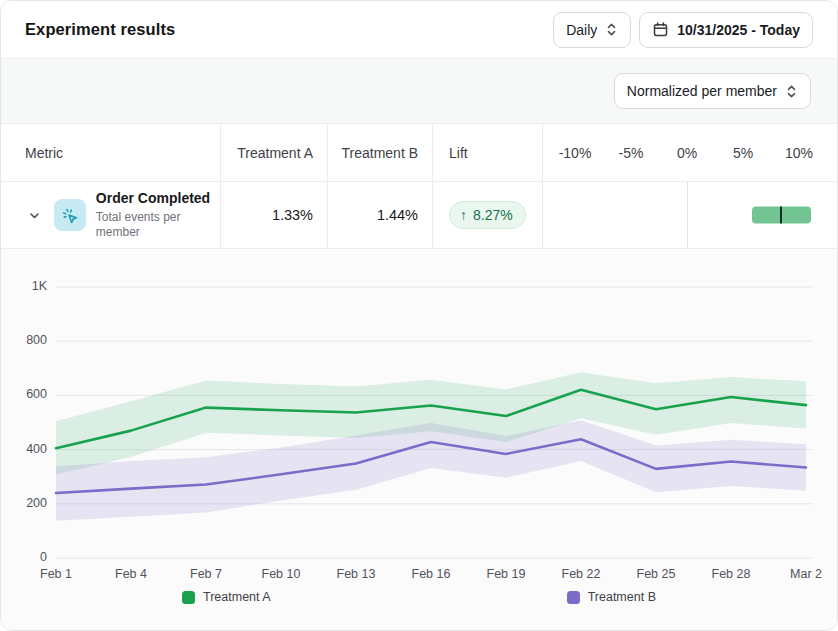 The image size is (838, 631). Describe the element at coordinates (380, 215) in the screenshot. I see `treatment-b-value: 1.44%` at that location.